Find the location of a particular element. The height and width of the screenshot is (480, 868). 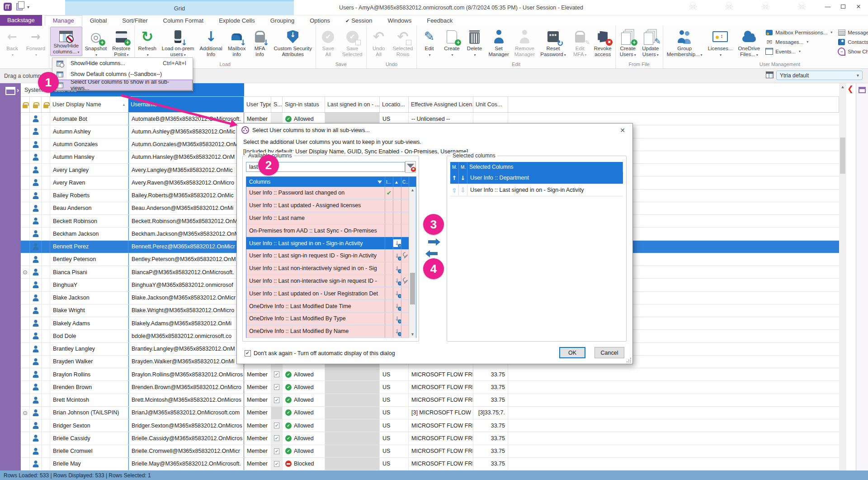

available-columns-header: Columns is located at coordinates (316, 182).